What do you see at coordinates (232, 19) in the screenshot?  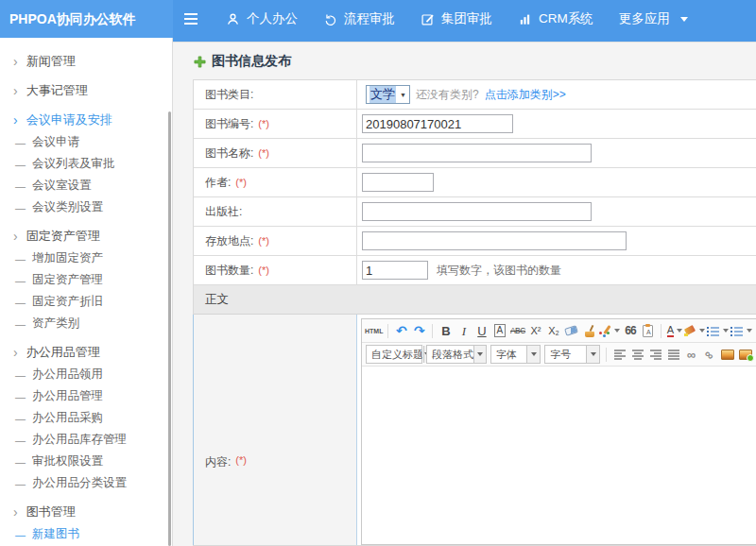 I see `person-icon` at bounding box center [232, 19].